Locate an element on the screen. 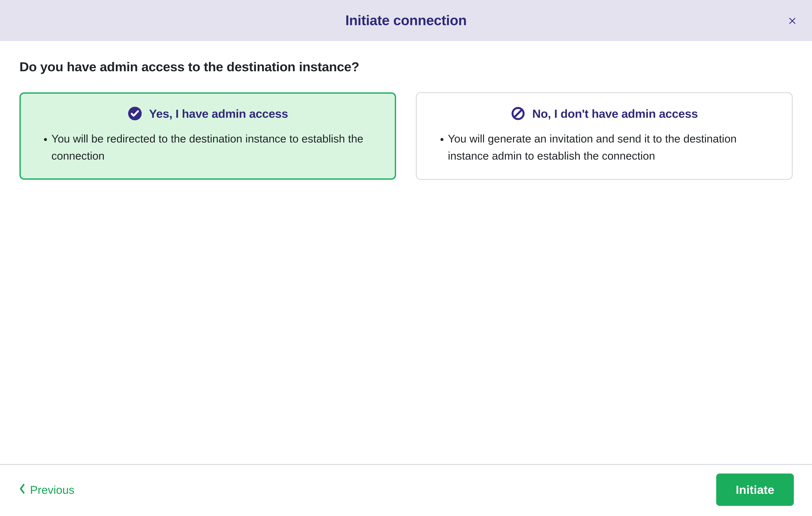 The height and width of the screenshot is (516, 812). option-yes-header: Yes, I have admin access is located at coordinates (208, 114).